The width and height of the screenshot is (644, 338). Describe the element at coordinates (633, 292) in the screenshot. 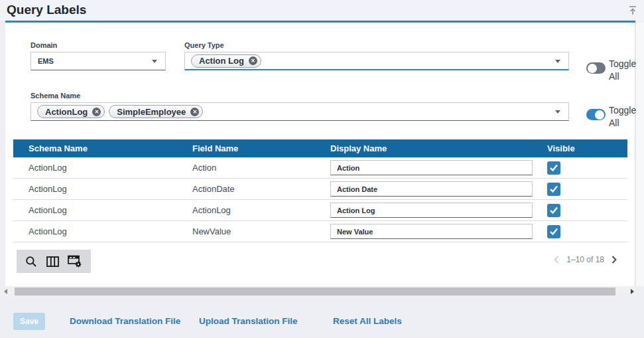

I see `scroll-right-icon` at that location.